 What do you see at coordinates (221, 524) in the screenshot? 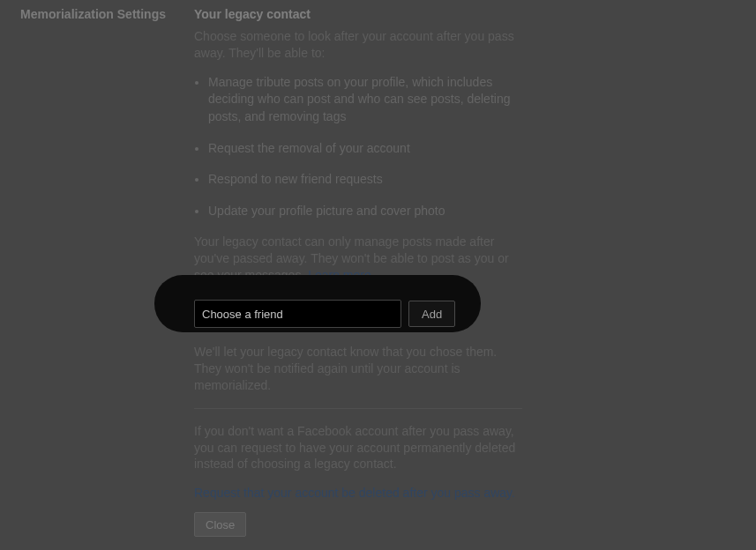
I see `close-button: Close` at bounding box center [221, 524].